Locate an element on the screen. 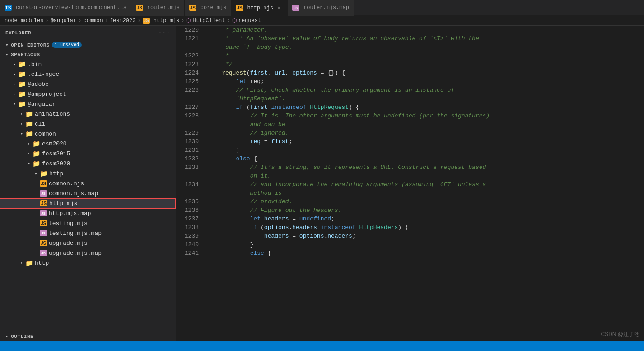  sidebar-item-common-mjs: JS common.mjs is located at coordinates (88, 183).